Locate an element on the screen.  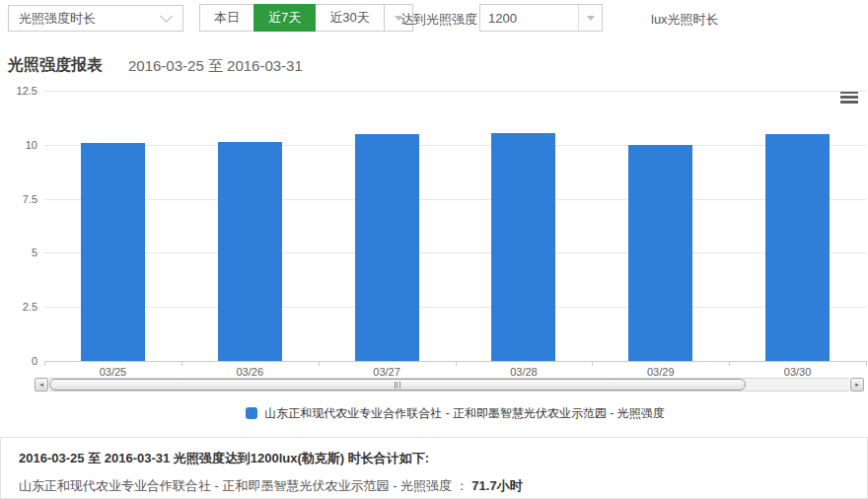
range-button-last30days: 近30天 is located at coordinates (349, 18).